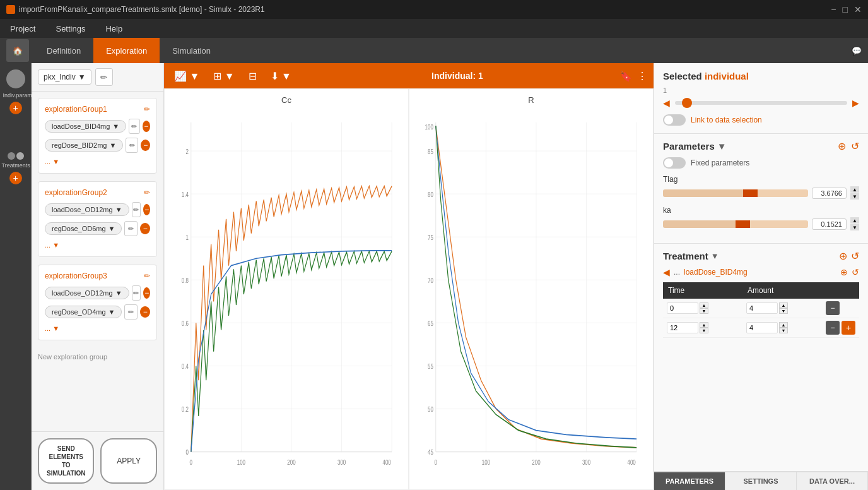  What do you see at coordinates (687, 103) in the screenshot?
I see `slider-thumb` at bounding box center [687, 103].